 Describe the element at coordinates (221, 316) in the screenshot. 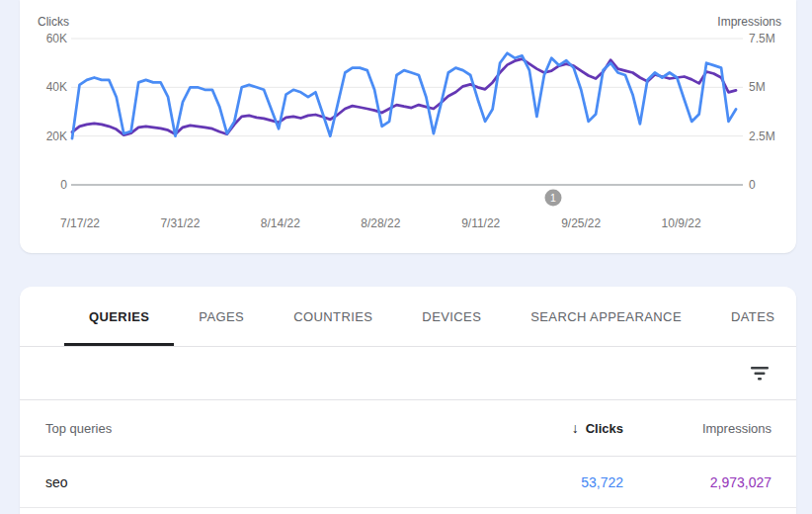

I see `tab-pages: PAGES` at that location.